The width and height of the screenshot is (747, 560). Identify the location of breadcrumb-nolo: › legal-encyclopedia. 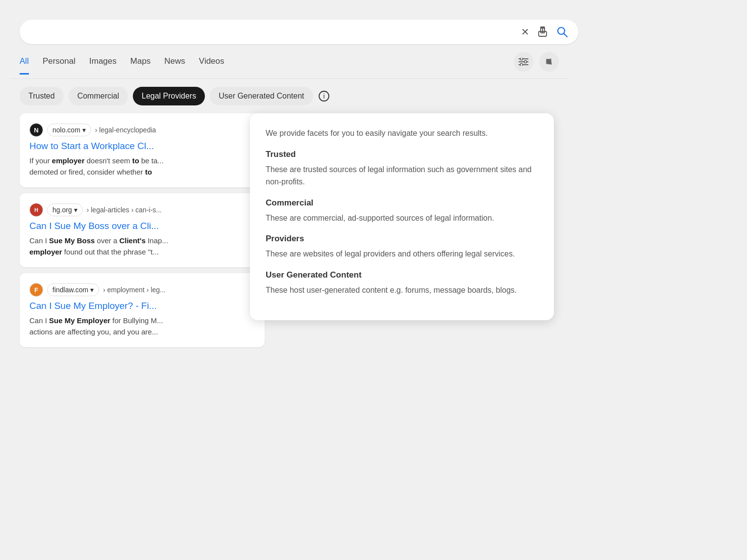
(125, 130).